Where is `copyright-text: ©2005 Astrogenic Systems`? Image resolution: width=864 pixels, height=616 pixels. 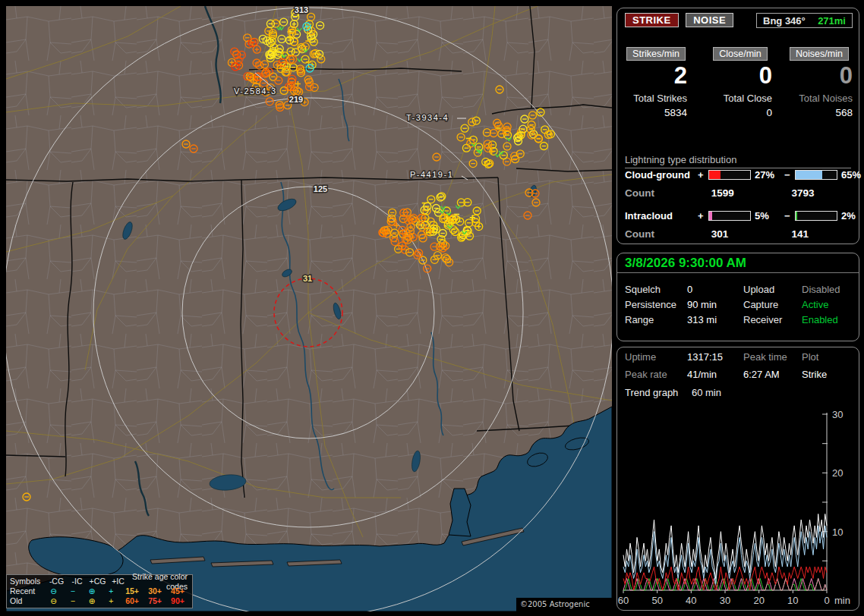
copyright-text: ©2005 Astrogenic Systems is located at coordinates (564, 605).